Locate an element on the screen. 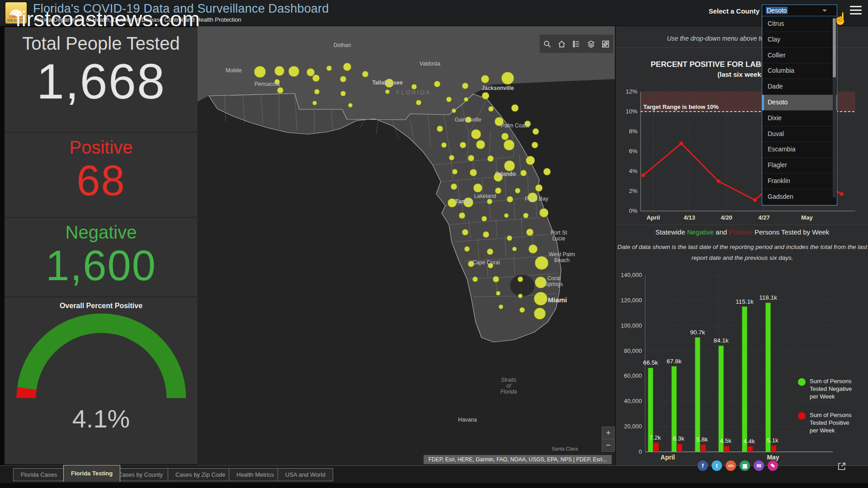 The image size is (868, 488). embed-code-icon: </> is located at coordinates (731, 465).